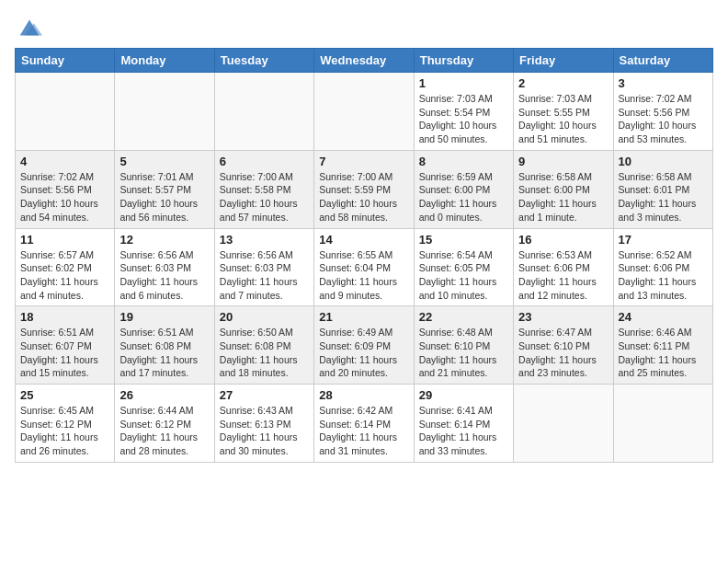 This screenshot has width=728, height=563. What do you see at coordinates (563, 190) in the screenshot?
I see `calendar-cell: 9Sunrise: 6:58 AM Sunset: 6:00 PM Daylig…` at bounding box center [563, 190].